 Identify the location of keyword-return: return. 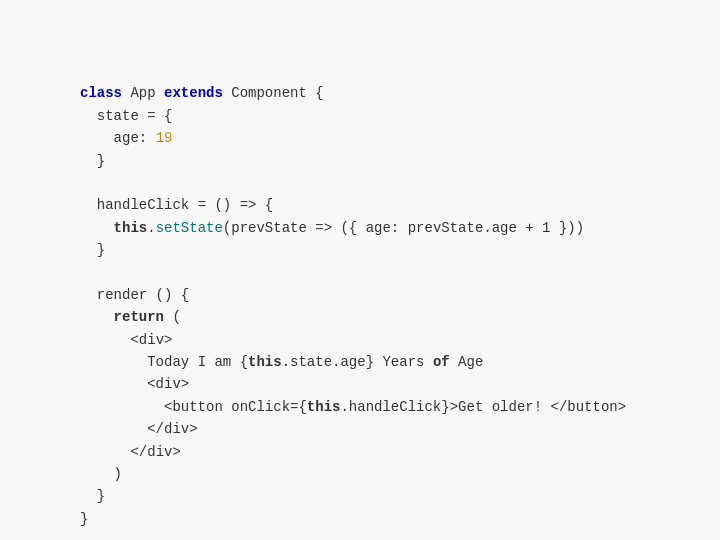
(139, 317).